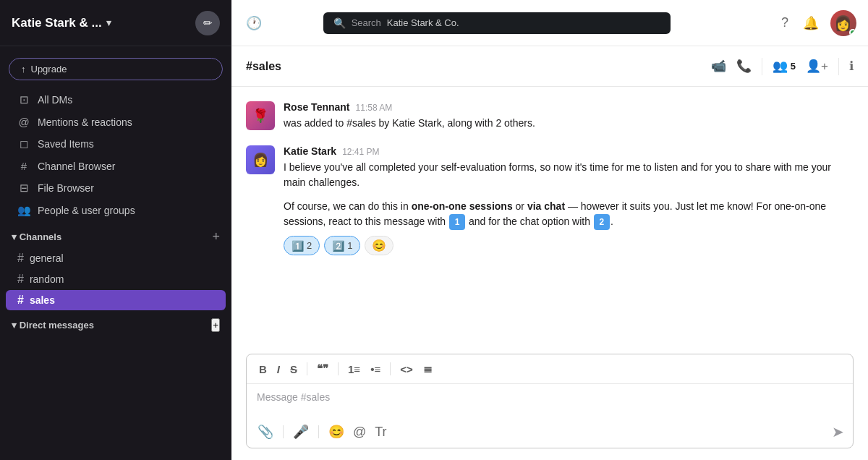 The width and height of the screenshot is (868, 460). I want to click on send-button: ➤, so click(838, 432).